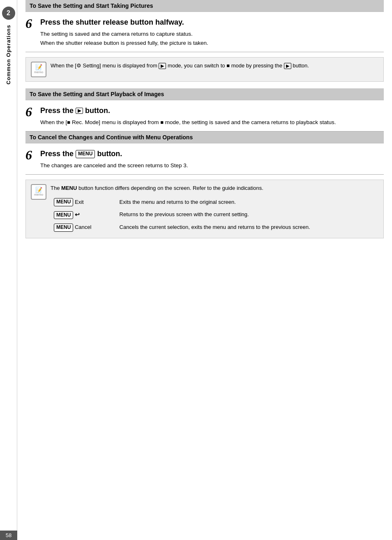 The width and height of the screenshot is (392, 540). I want to click on camera-icon-2: ■, so click(69, 122).